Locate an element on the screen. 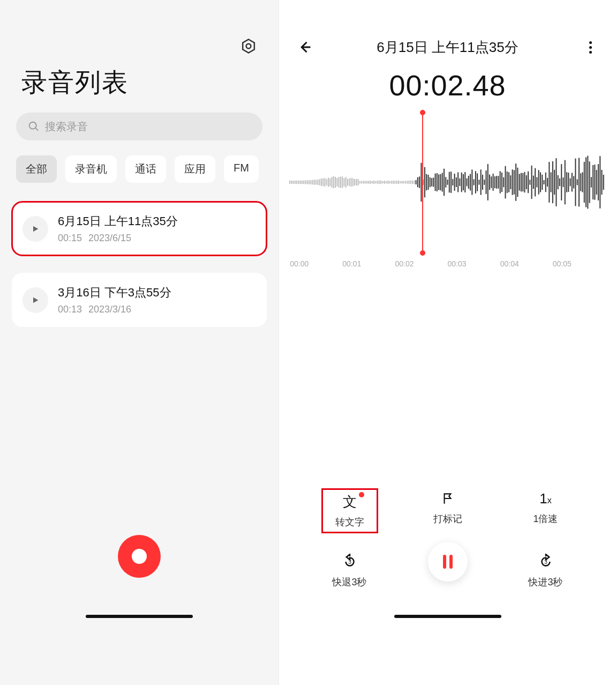 Image resolution: width=616 pixels, height=685 pixels. control-转文字: 文 转文字 is located at coordinates (350, 511).